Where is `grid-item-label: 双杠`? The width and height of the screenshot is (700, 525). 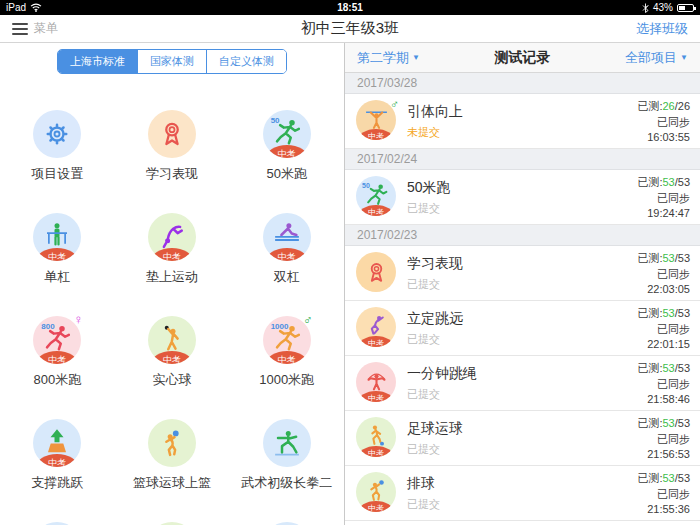
grid-item-label: 双杠 is located at coordinates (287, 277).